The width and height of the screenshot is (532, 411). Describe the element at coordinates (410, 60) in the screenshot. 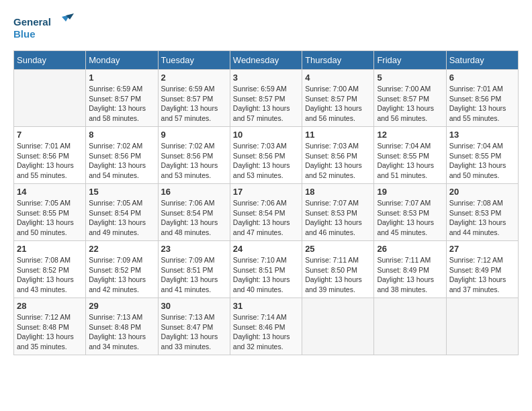

I see `header-day-friday: Friday` at that location.